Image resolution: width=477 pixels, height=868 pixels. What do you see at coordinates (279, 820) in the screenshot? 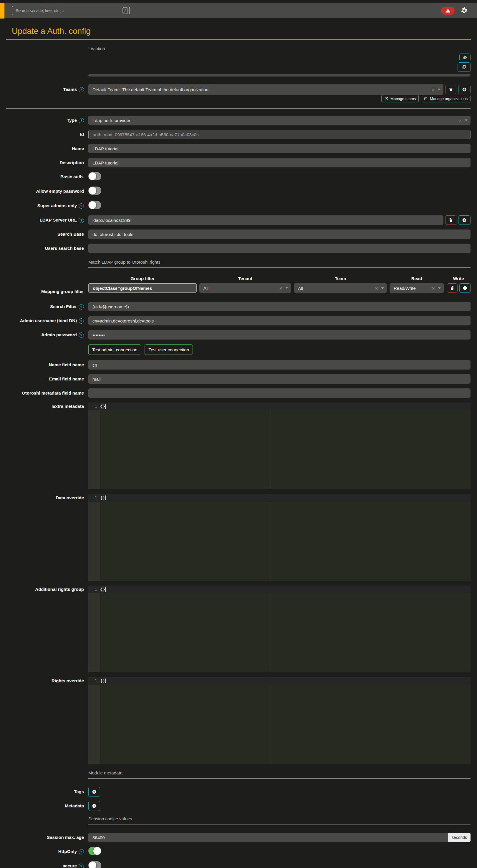
I see `session-cookie-section-header: Session cookie values` at bounding box center [279, 820].